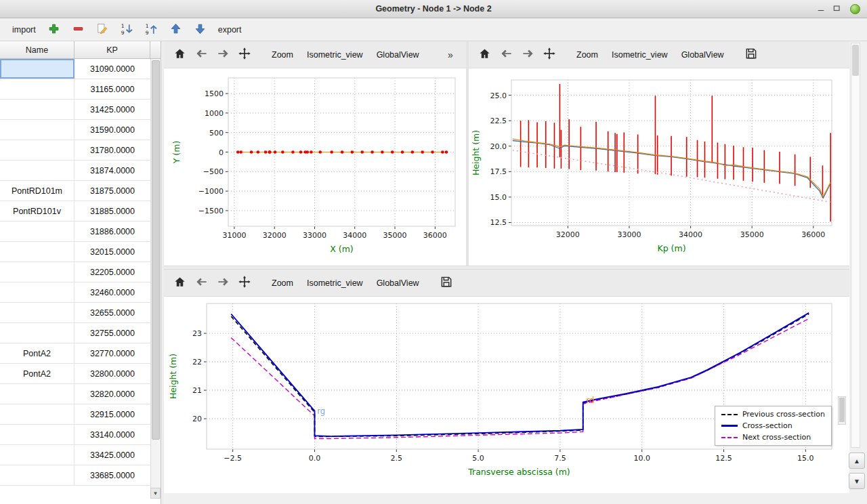 Image resolution: width=867 pixels, height=504 pixels. What do you see at coordinates (37, 211) in the screenshot?
I see `name-cell: PontRD101v` at bounding box center [37, 211].